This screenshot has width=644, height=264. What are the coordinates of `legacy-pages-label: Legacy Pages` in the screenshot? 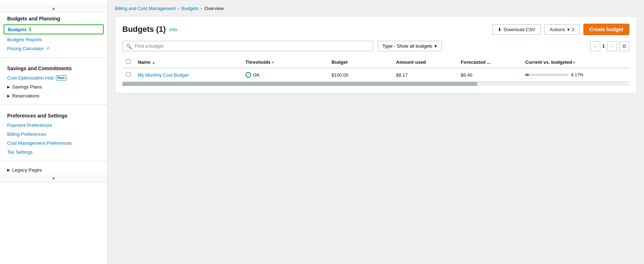 It's located at (27, 170).